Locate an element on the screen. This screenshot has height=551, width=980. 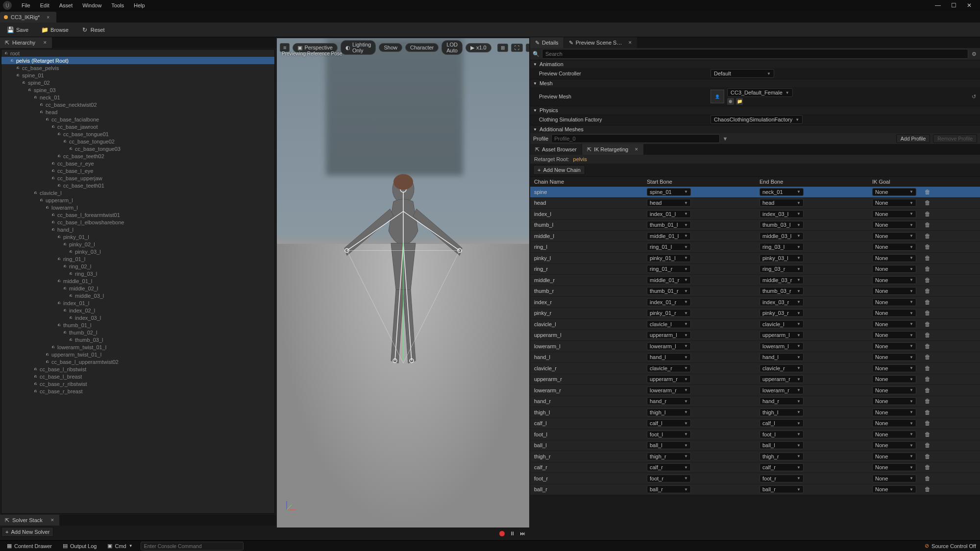
bone-node: ⎌ring_03_l is located at coordinates (138, 273).